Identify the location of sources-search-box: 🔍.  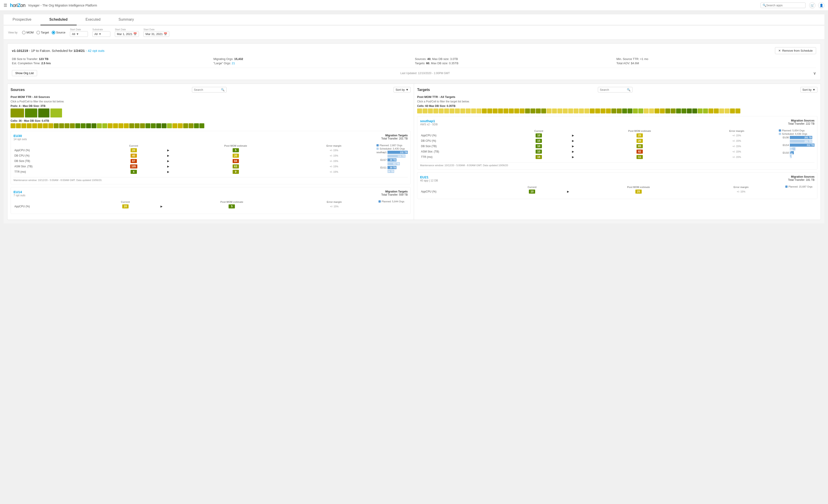
(209, 90).